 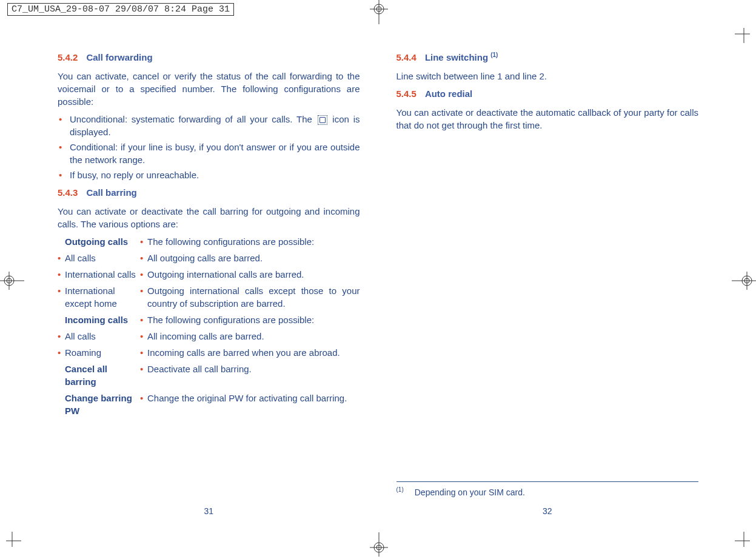 I want to click on section-5-4-3-heading: 5.4.3Call barring, so click(x=209, y=193).